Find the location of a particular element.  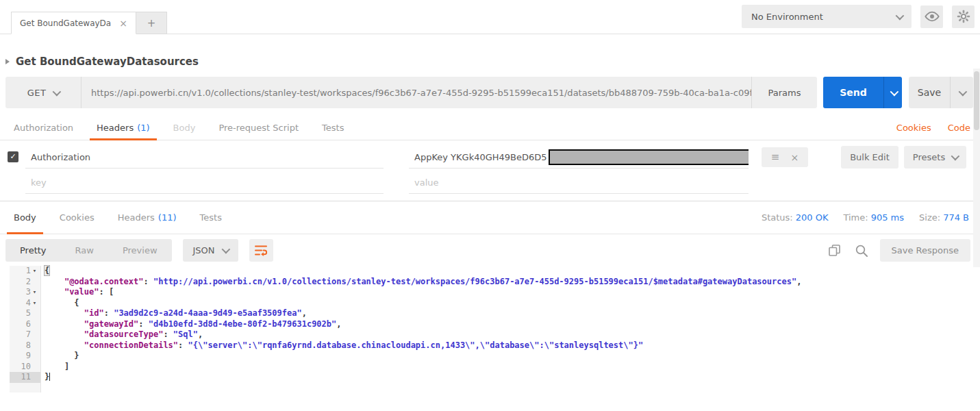

header-key-input: Authorization is located at coordinates (204, 158).